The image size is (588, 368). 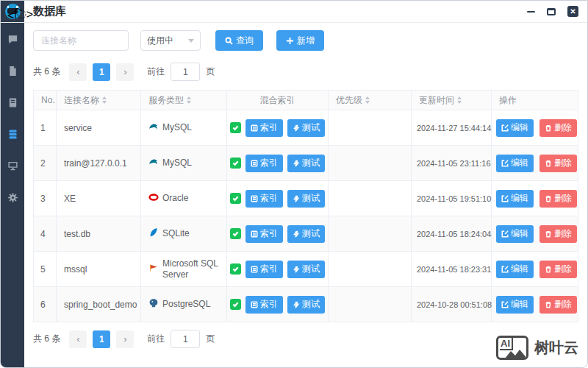 I want to click on close-icon: ✕, so click(x=573, y=12).